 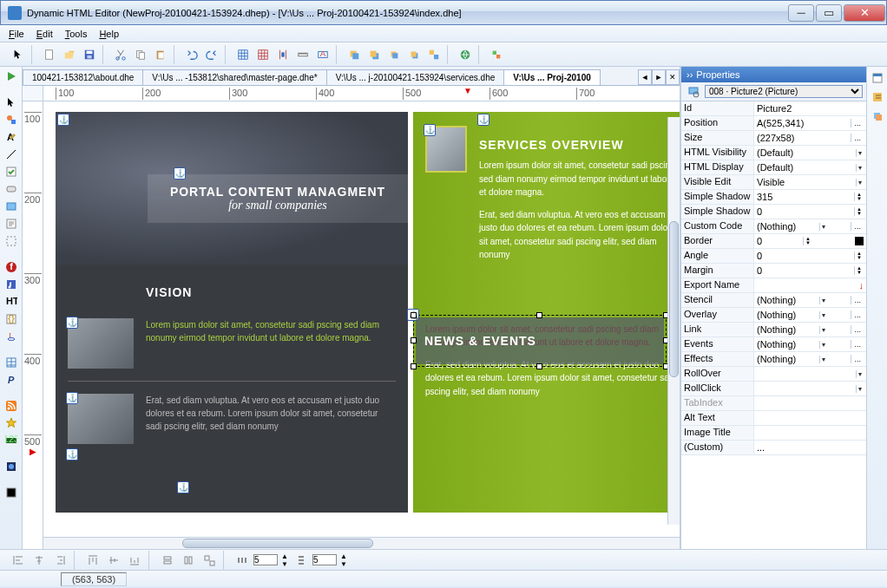 I want to click on shapes-icon, so click(x=11, y=120).